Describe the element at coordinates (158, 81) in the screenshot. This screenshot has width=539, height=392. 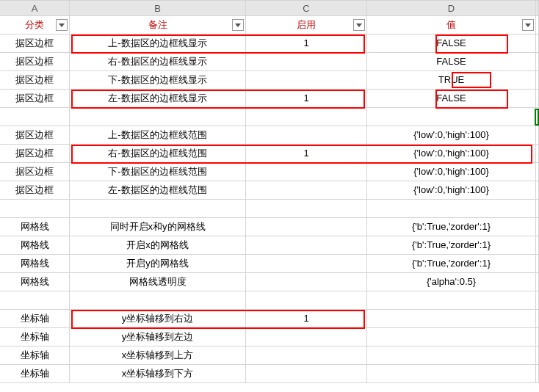
I see `cell-b: 下-数据区的边框线显示` at that location.